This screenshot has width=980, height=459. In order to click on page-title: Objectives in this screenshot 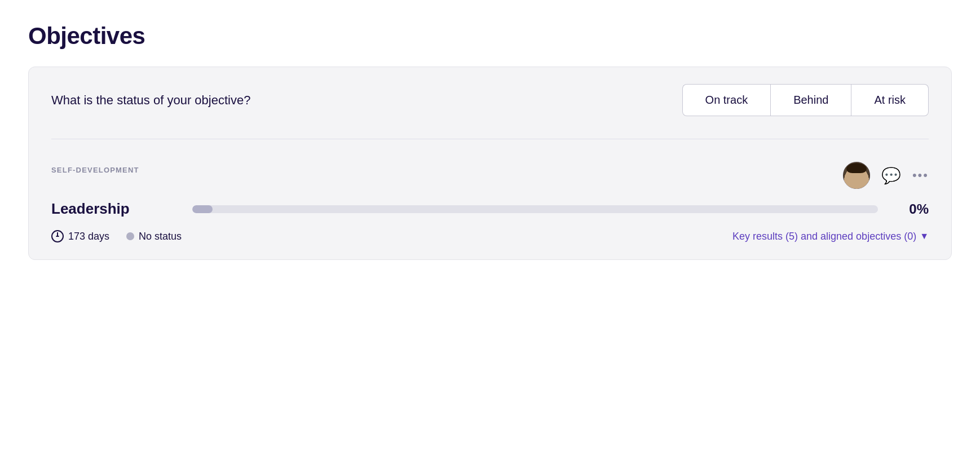, I will do `click(490, 36)`.